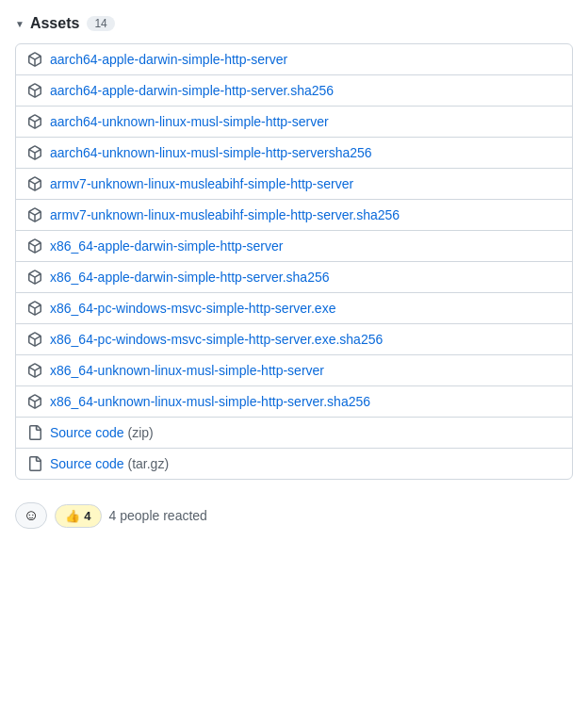 The width and height of the screenshot is (588, 705). What do you see at coordinates (31, 516) in the screenshot?
I see `add-reaction-button: ☺` at bounding box center [31, 516].